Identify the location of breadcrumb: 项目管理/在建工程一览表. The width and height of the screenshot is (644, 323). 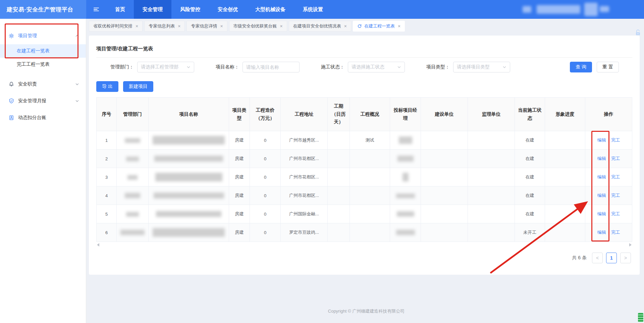
(364, 44).